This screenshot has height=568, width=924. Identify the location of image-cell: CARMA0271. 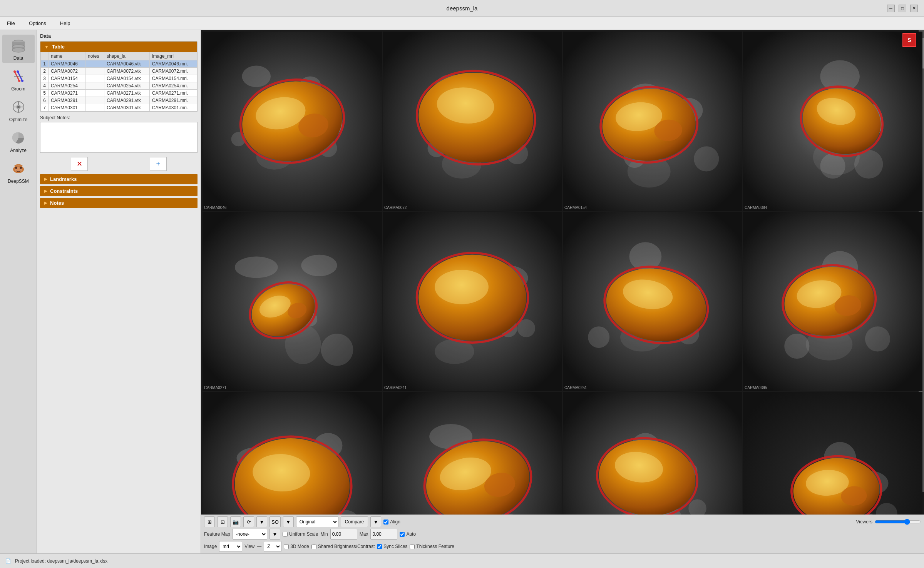
(292, 301).